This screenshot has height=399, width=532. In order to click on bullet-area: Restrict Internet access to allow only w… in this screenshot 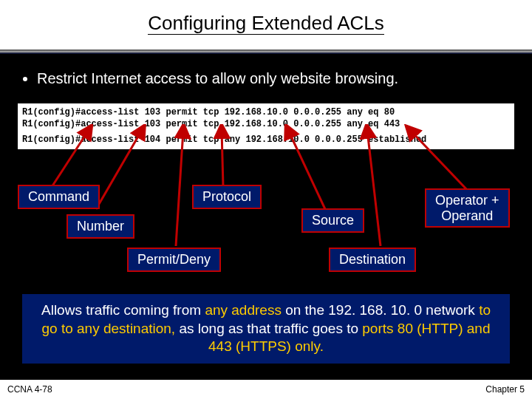, I will do `click(266, 75)`.